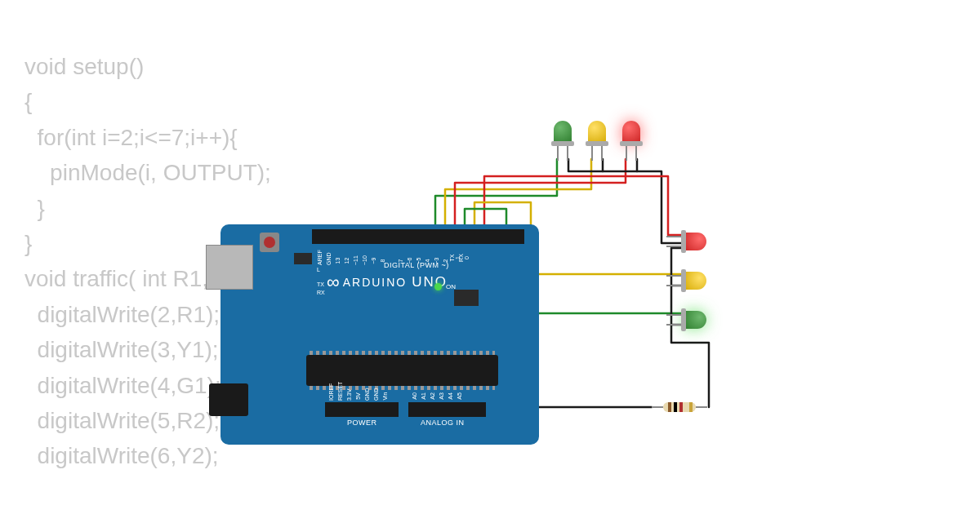  I want to click on led-yellow-right, so click(695, 281).